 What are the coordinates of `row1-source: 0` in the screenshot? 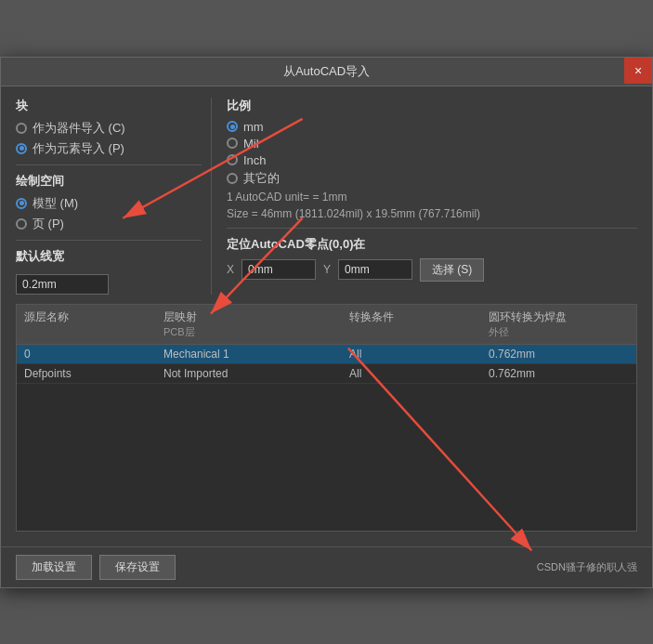 It's located at (86, 354).